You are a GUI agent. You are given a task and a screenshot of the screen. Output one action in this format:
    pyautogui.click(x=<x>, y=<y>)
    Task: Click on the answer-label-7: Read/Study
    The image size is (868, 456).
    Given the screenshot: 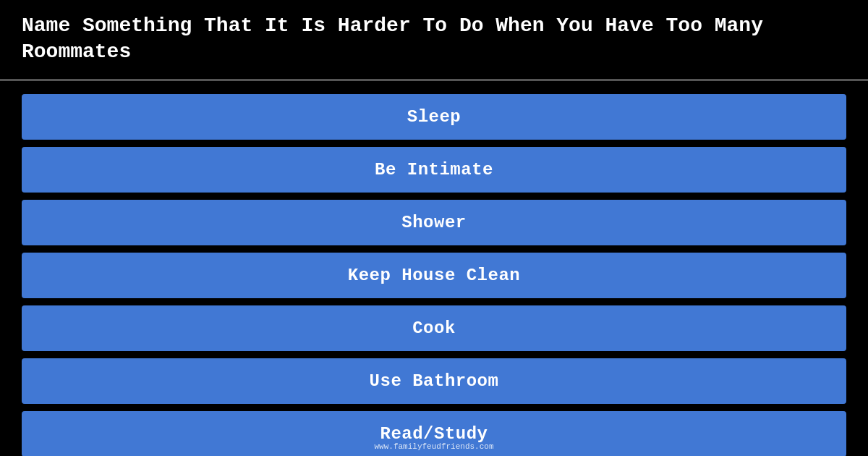 What is the action you would take?
    pyautogui.click(x=434, y=434)
    